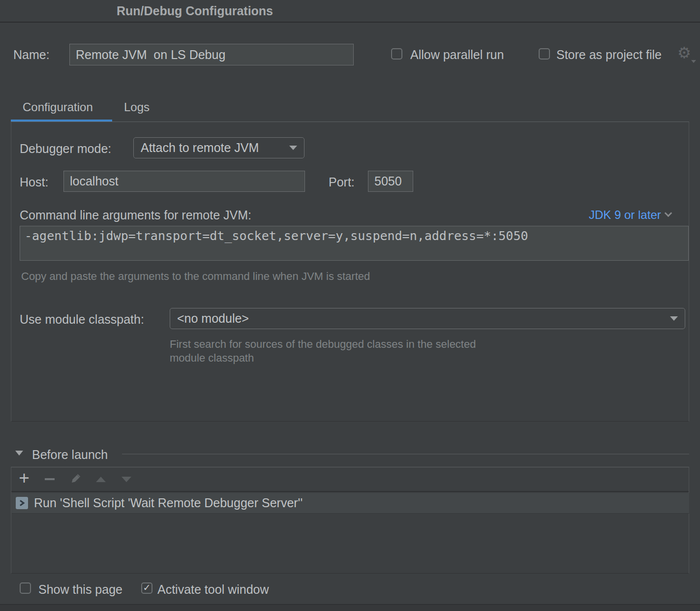 Image resolution: width=700 pixels, height=611 pixels. What do you see at coordinates (168, 503) in the screenshot?
I see `task-label: Run 'Shell Script 'Wait Remote Debugger …` at bounding box center [168, 503].